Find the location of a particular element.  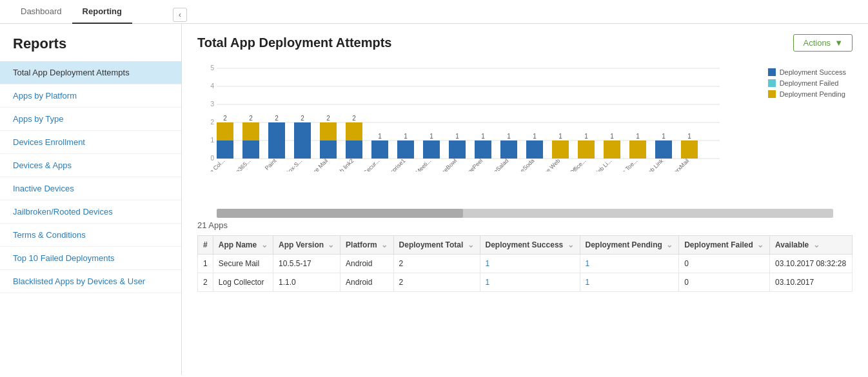

col-header-5: Deployment Success ⌄ is located at coordinates (530, 245).